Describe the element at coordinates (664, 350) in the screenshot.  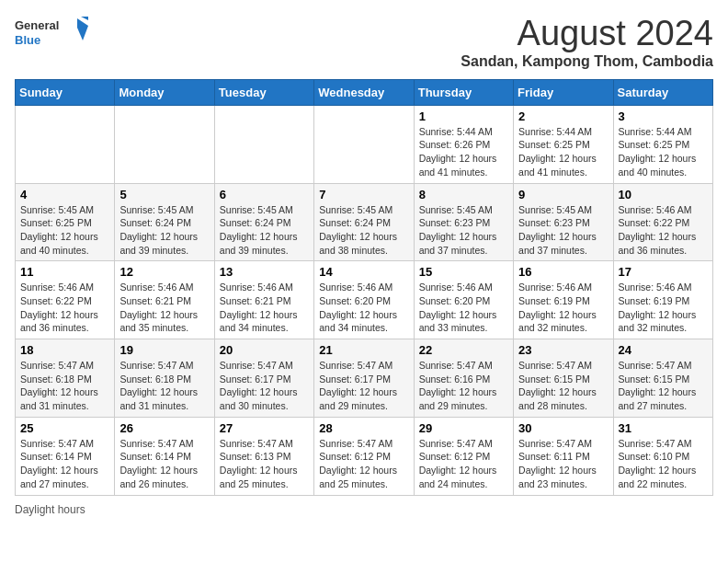
I see `day-number: 24` at that location.